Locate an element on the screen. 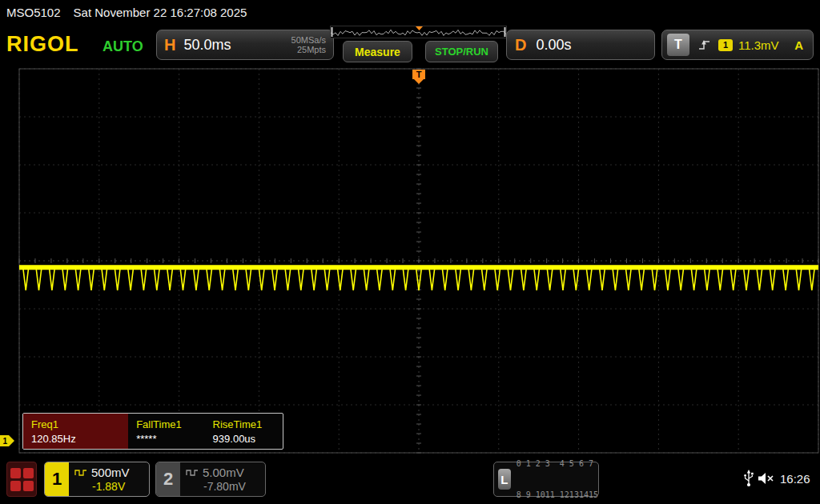  channel1-control: 1 500mV -1.88V is located at coordinates (97, 479).